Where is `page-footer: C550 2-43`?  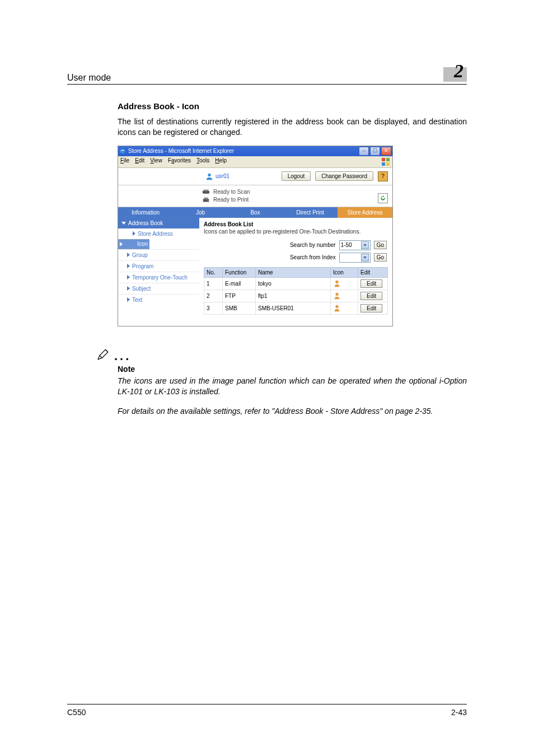
page-footer: C550 2-43 is located at coordinates (267, 710).